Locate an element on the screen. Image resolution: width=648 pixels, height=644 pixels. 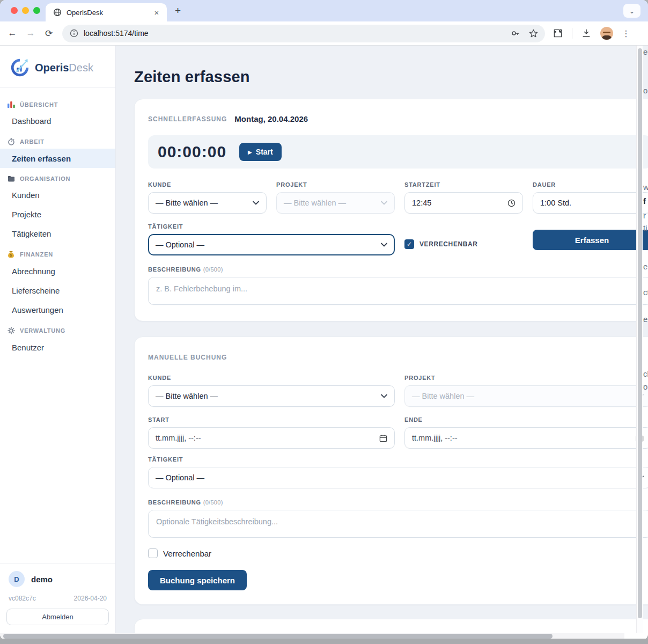
browser-tab: OperisDesk × is located at coordinates (106, 12).